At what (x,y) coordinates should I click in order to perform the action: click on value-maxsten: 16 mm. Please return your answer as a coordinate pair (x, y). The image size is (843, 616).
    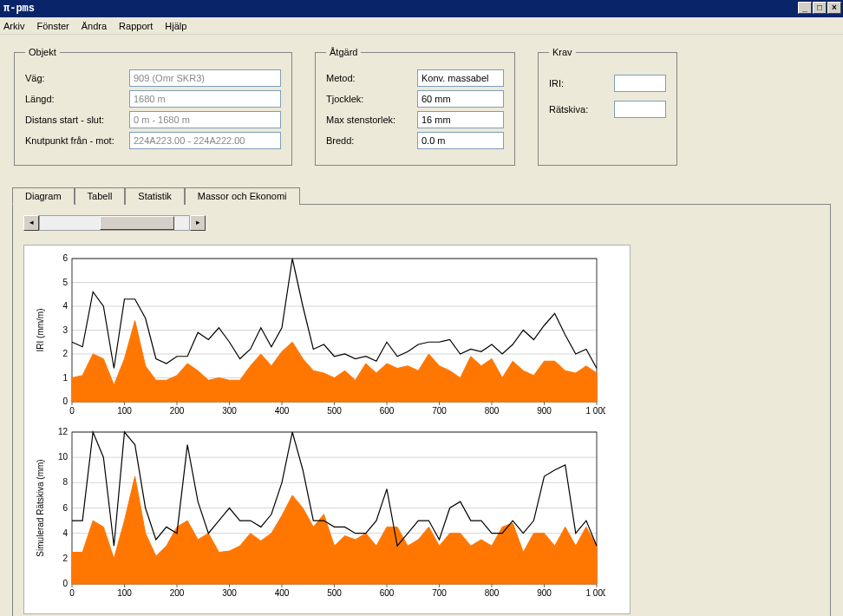
    Looking at the image, I should click on (461, 120).